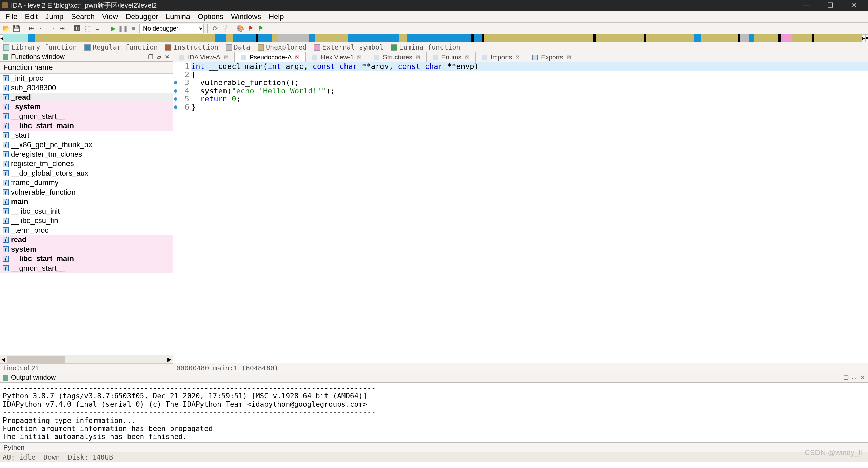 The width and height of the screenshot is (868, 468). I want to click on refresh-icon: ⟳, so click(215, 28).